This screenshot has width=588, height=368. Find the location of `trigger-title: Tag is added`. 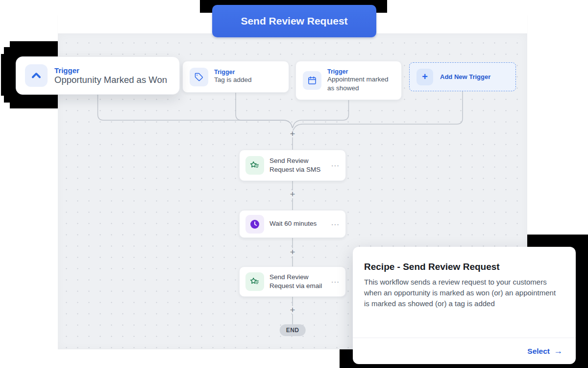

trigger-title: Tag is added is located at coordinates (233, 80).